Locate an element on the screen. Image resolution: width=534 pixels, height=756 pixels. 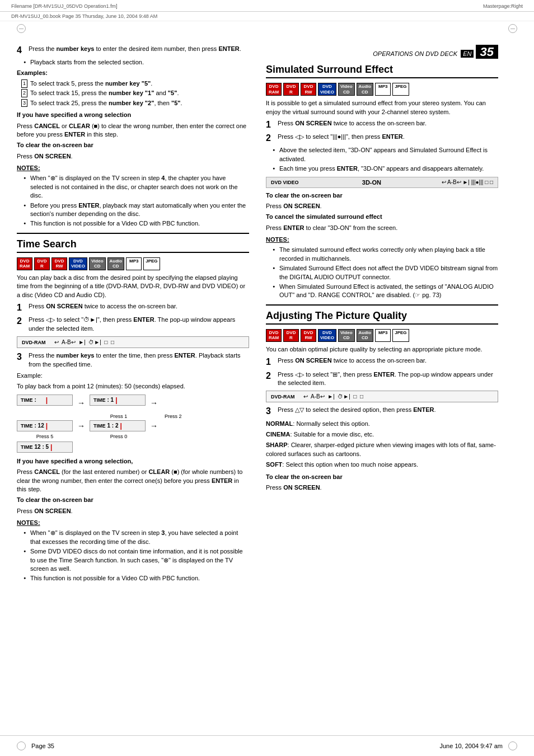
dvd-video-display-wrapper: DVD VIDEO 3D-ON ↩ A-B↩ ►| |||●||| □ □ is located at coordinates (382, 182).